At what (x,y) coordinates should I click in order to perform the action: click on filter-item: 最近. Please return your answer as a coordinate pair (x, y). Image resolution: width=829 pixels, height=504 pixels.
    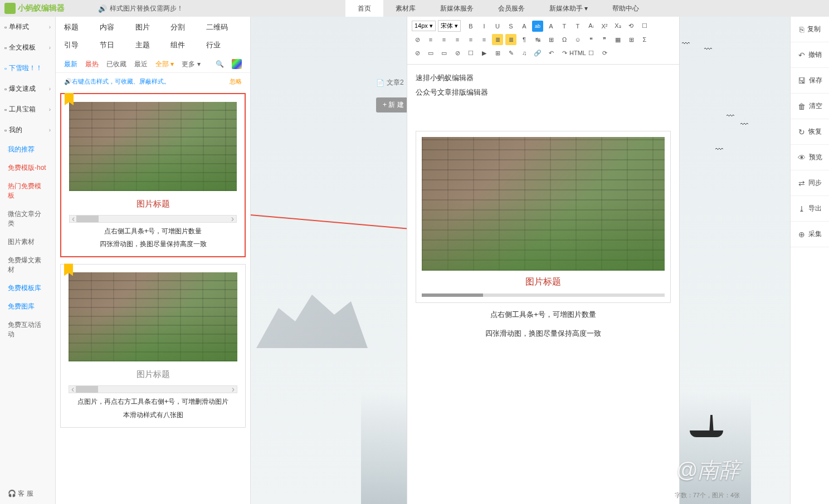
    Looking at the image, I should click on (141, 65).